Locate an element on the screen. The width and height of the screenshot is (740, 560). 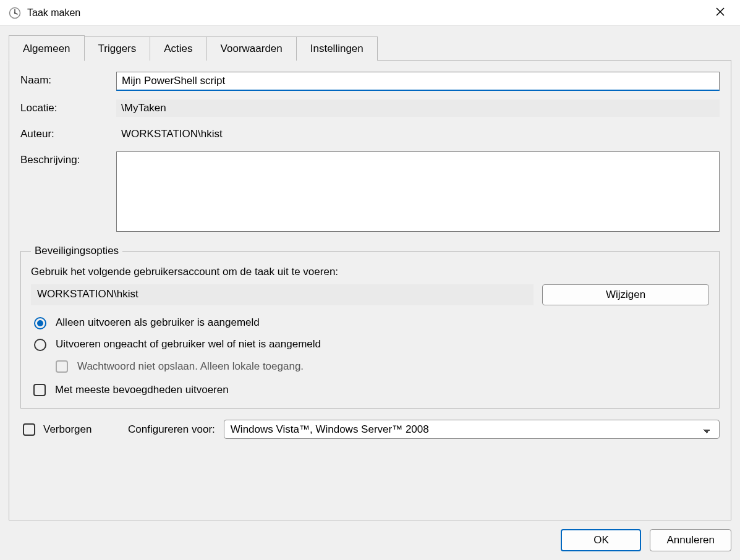
radio-run-logged-on-label: Alleen uitvoeren als gebruiker is aangem… is located at coordinates (158, 323).